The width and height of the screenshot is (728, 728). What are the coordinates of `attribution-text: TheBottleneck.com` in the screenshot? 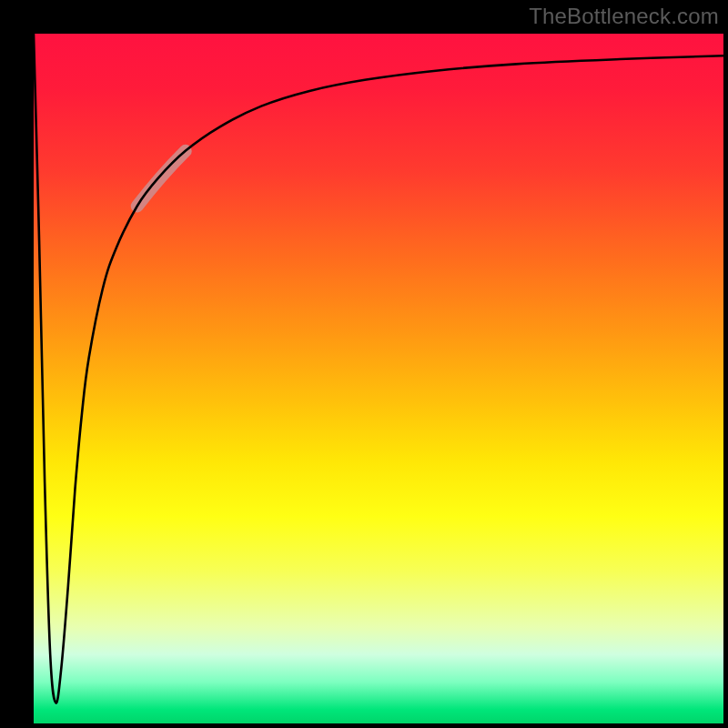 It's located at (624, 16).